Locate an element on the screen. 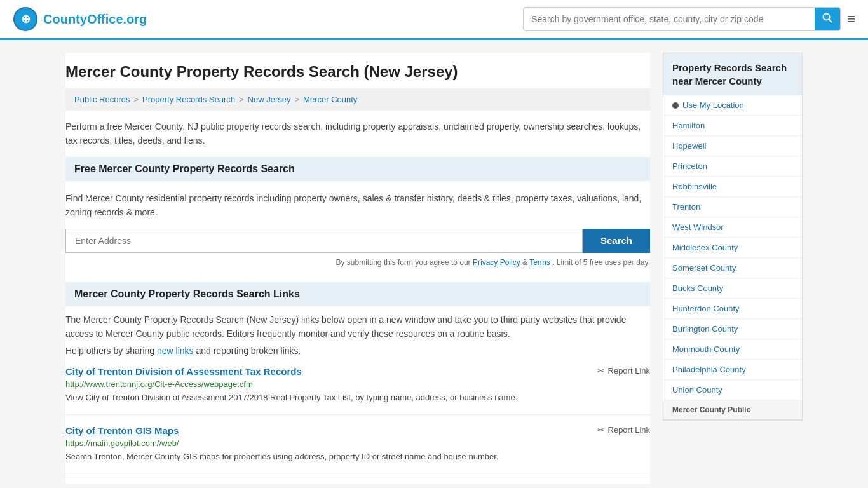 This screenshot has width=868, height=488. sidebar-item-somerset-county: Somerset County is located at coordinates (733, 268).